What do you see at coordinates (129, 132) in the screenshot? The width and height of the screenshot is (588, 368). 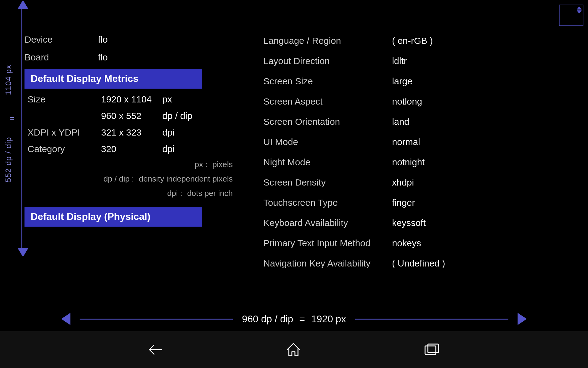 I see `xdpi-value: 321 x 323` at bounding box center [129, 132].